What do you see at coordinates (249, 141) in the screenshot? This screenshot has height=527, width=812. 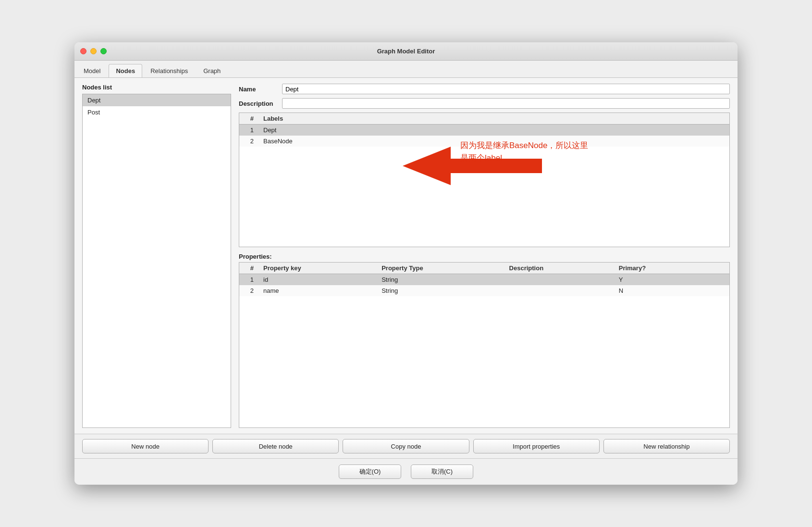 I see `label-num: 2` at bounding box center [249, 141].